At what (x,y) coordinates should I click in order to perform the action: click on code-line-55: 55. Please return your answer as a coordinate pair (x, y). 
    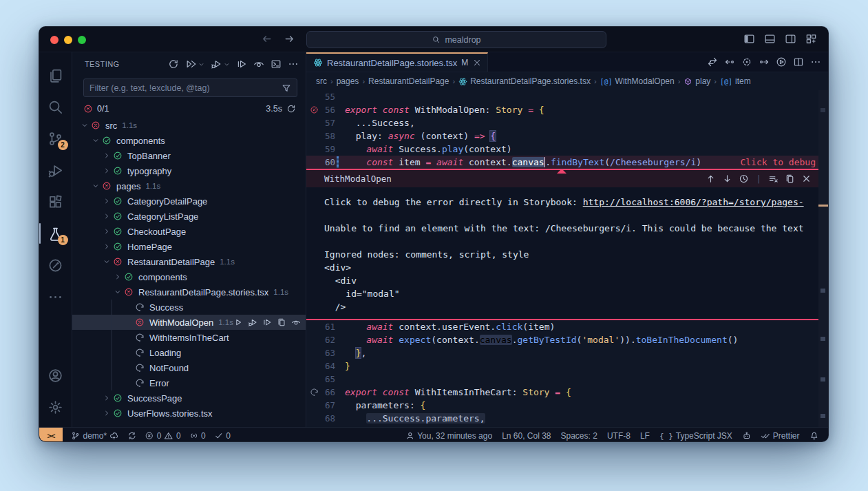
    Looking at the image, I should click on (567, 96).